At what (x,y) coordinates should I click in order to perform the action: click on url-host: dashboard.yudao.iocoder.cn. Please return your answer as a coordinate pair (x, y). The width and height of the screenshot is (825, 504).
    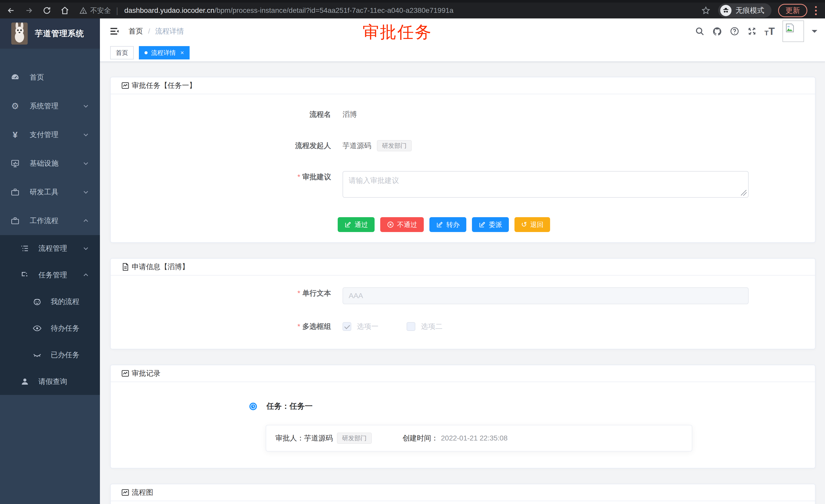
    Looking at the image, I should click on (169, 10).